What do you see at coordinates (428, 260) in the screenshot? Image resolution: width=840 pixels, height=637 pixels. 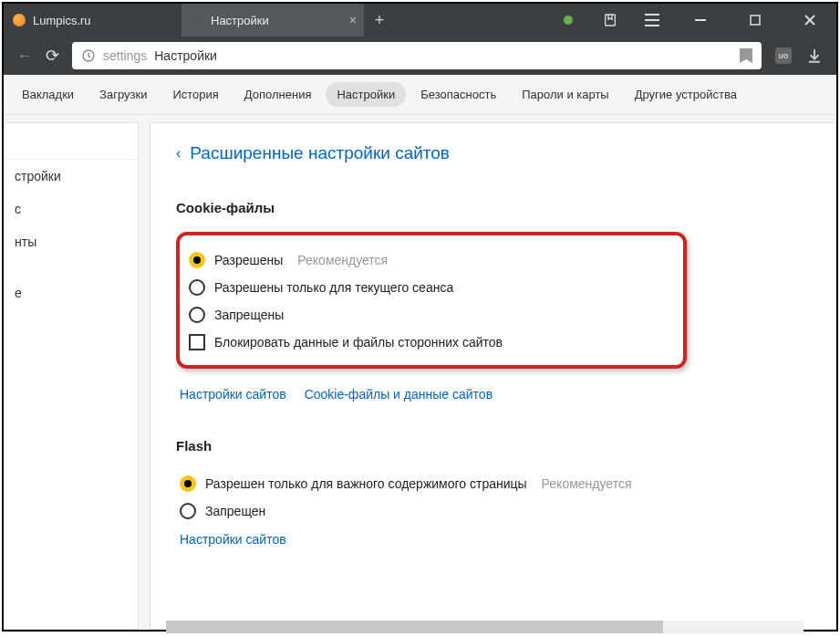 I see `cookie-opt-allowed: Разрешены Рекомендуется` at bounding box center [428, 260].